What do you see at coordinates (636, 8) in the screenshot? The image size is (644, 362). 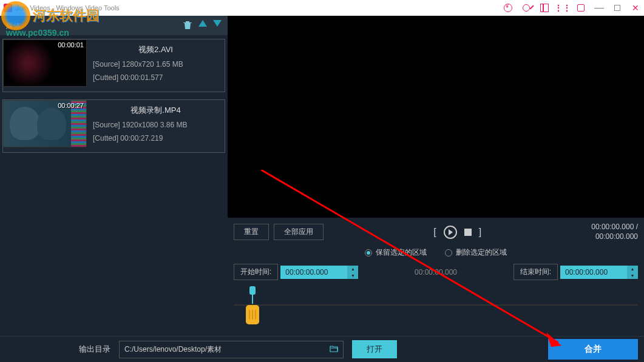 I see `close-button: ✕` at bounding box center [636, 8].